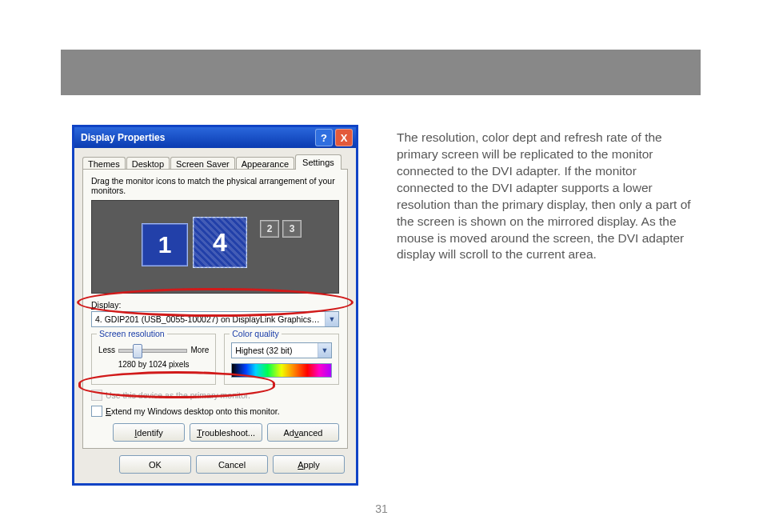 The width and height of the screenshot is (763, 532). I want to click on apply-button: Apply, so click(309, 464).